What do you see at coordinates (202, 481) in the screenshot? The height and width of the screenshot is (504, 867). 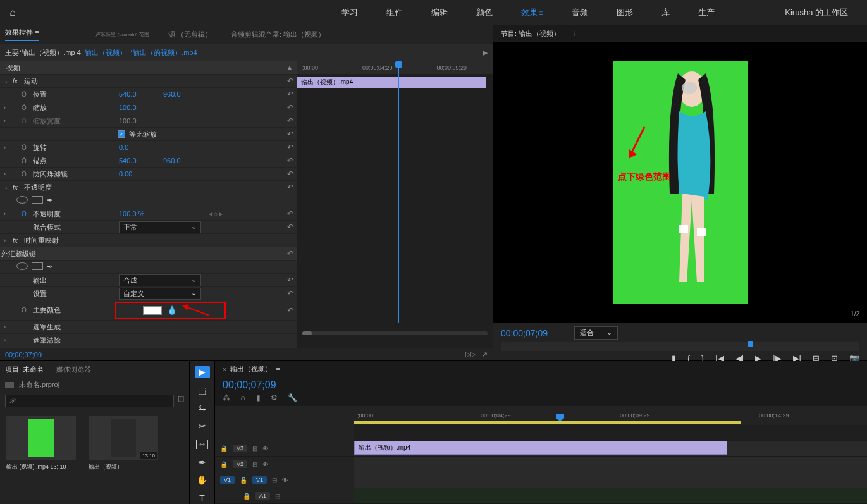 I see `hand-tool-icon: ✋` at bounding box center [202, 481].